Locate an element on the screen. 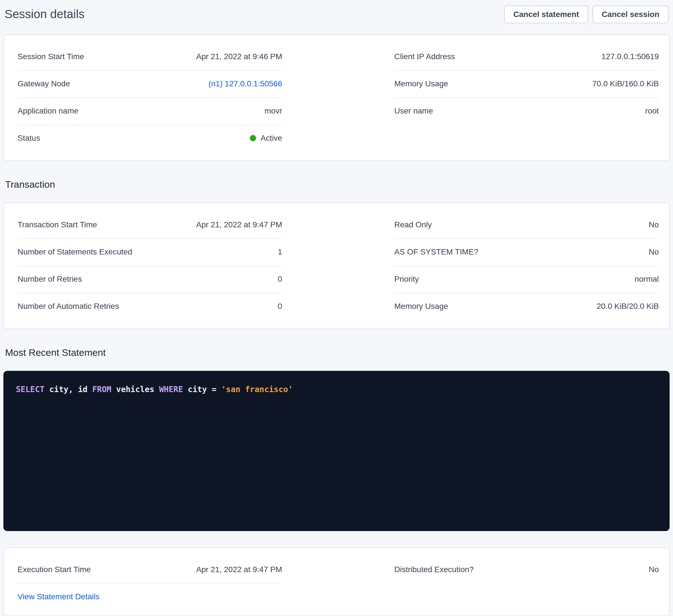 The image size is (673, 616). status-label: Active is located at coordinates (271, 138).